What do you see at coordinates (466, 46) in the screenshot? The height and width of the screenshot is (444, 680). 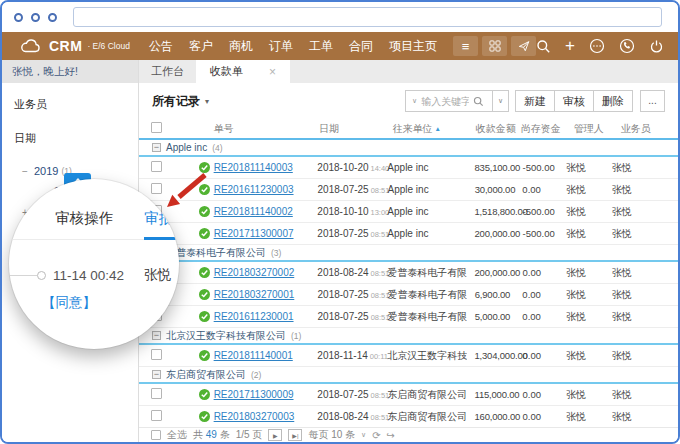 I see `list-view-icon: ≡` at bounding box center [466, 46].